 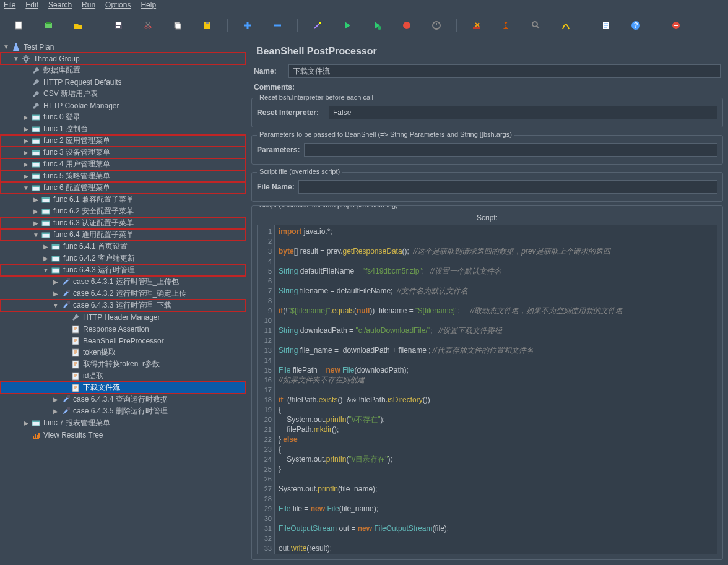 What do you see at coordinates (508, 187) in the screenshot?
I see `file-name-input` at bounding box center [508, 187].